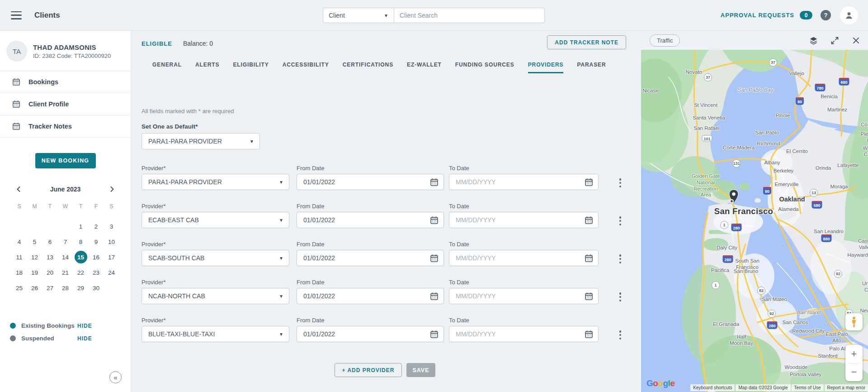  I want to click on calendar-day: 24, so click(112, 272).